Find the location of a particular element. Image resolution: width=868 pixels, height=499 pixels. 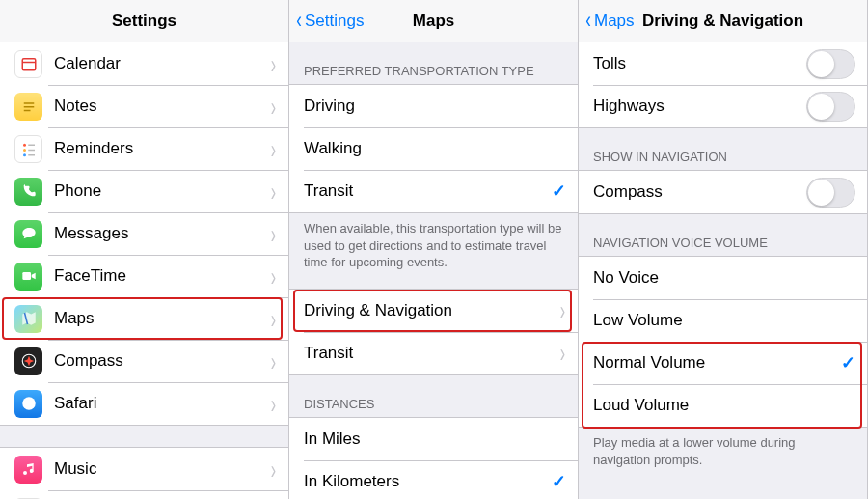

navbar: ‹ Maps Driving & Navigation is located at coordinates (723, 21).